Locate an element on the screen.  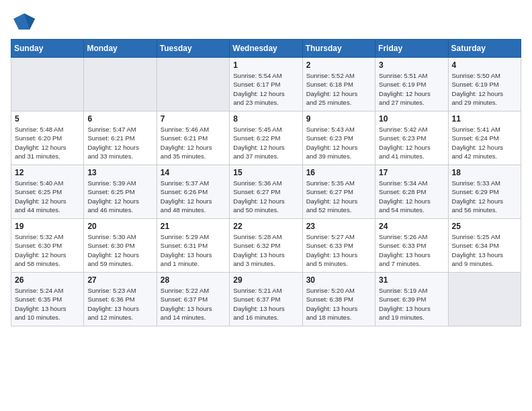
day-number: 25 is located at coordinates (485, 226).